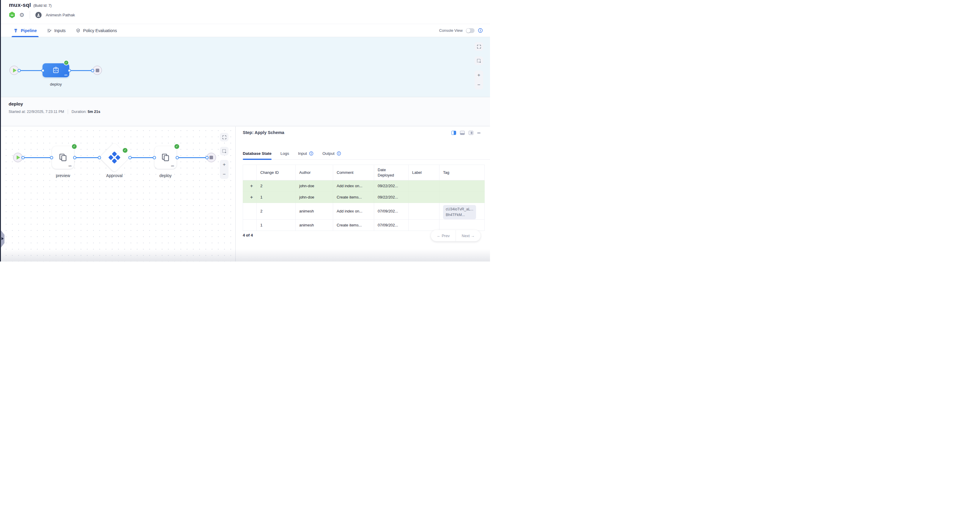  Describe the element at coordinates (366, 154) in the screenshot. I see `panel-tab-bar: Database State Logs Input Output` at that location.